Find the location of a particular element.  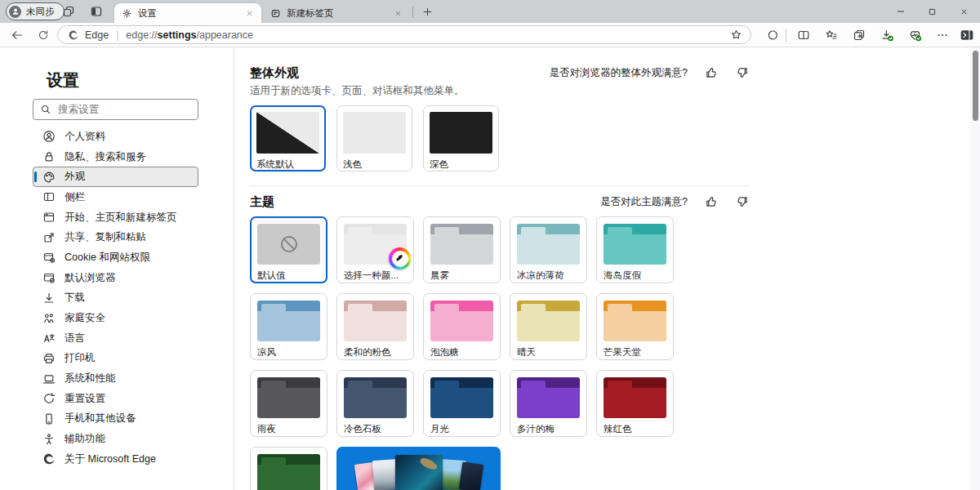

downloads-icon is located at coordinates (49, 298).